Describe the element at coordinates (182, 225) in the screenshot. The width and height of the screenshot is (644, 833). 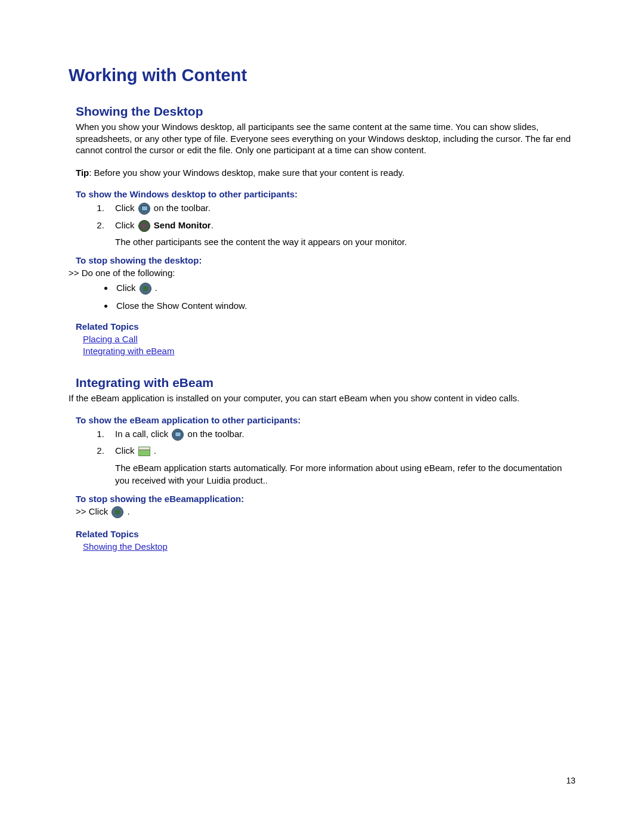
I see `send-monitor-label: Send Monitor` at that location.